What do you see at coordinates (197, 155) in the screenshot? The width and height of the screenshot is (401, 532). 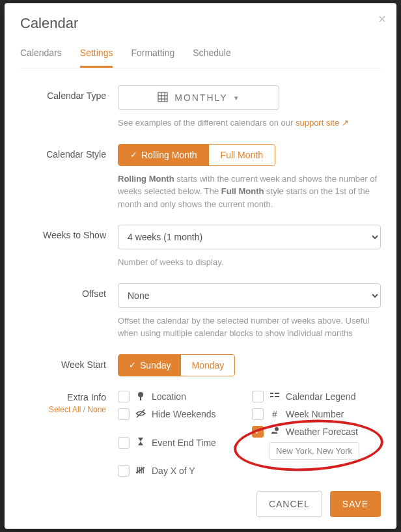 I see `calendar-style-segmented: ✓ Rolling Month Full Month` at bounding box center [197, 155].